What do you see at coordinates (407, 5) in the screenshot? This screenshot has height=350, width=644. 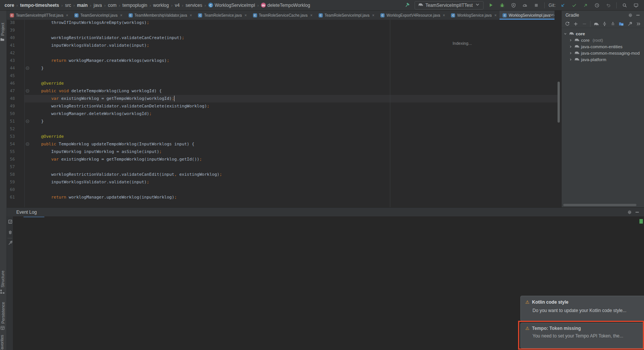 I see `build-hammer-icon` at bounding box center [407, 5].